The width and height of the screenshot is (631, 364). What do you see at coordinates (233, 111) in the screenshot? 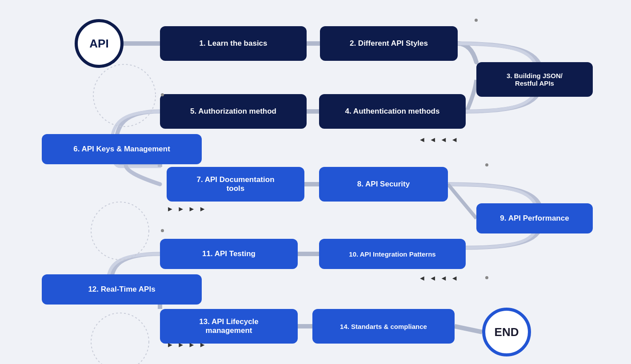
I see `node-5-label: 5. Authorization method` at bounding box center [233, 111].